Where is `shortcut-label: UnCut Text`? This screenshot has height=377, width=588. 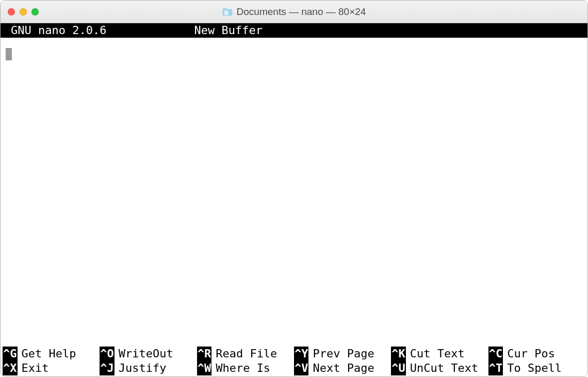 shortcut-label: UnCut Text is located at coordinates (442, 368).